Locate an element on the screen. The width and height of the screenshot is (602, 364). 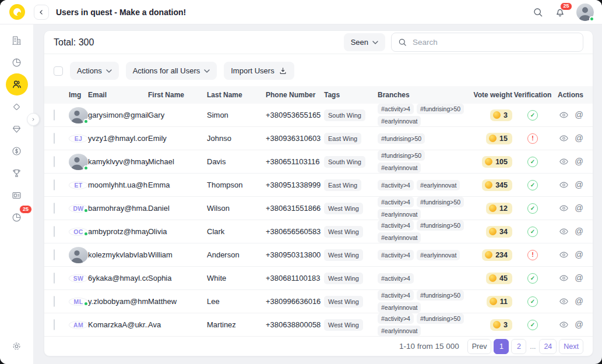
avatar-initials: AM is located at coordinates (78, 325).